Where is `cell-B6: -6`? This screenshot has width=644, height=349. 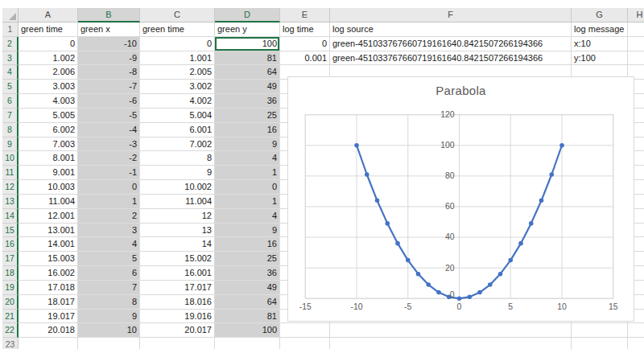 cell-B6: -6 is located at coordinates (109, 101).